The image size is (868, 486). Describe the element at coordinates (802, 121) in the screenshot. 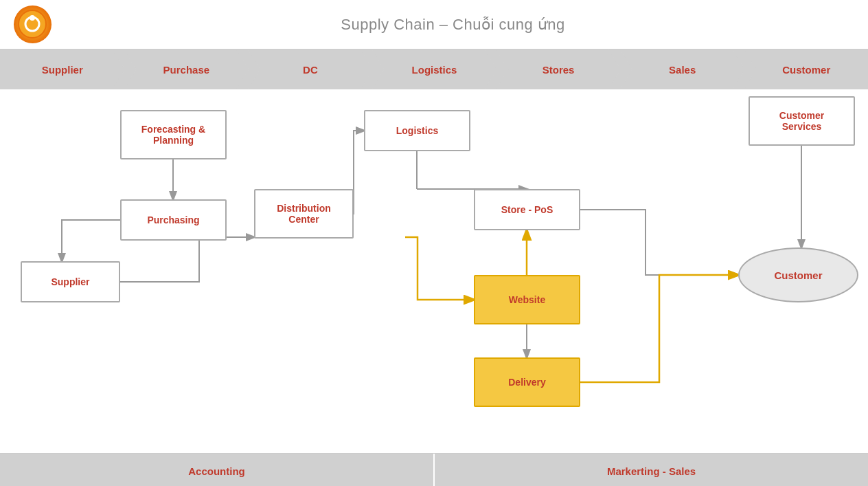

I see `customer-services-box: CustomerServices` at that location.